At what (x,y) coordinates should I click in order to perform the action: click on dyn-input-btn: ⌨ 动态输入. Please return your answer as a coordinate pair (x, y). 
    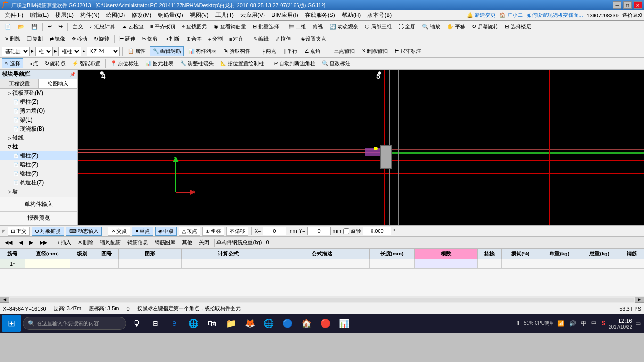
    Looking at the image, I should click on (84, 231).